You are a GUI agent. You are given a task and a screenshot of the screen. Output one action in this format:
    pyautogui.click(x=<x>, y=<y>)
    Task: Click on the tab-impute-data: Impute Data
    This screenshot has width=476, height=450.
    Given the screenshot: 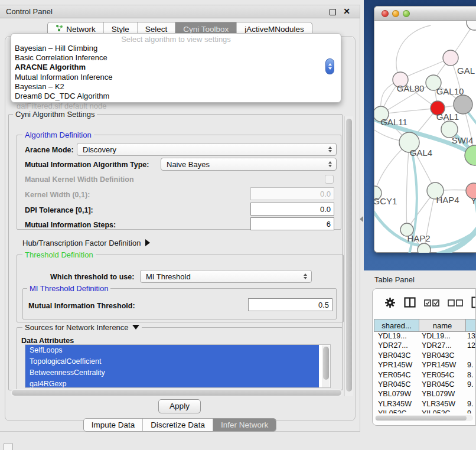 What is the action you would take?
    pyautogui.click(x=113, y=425)
    